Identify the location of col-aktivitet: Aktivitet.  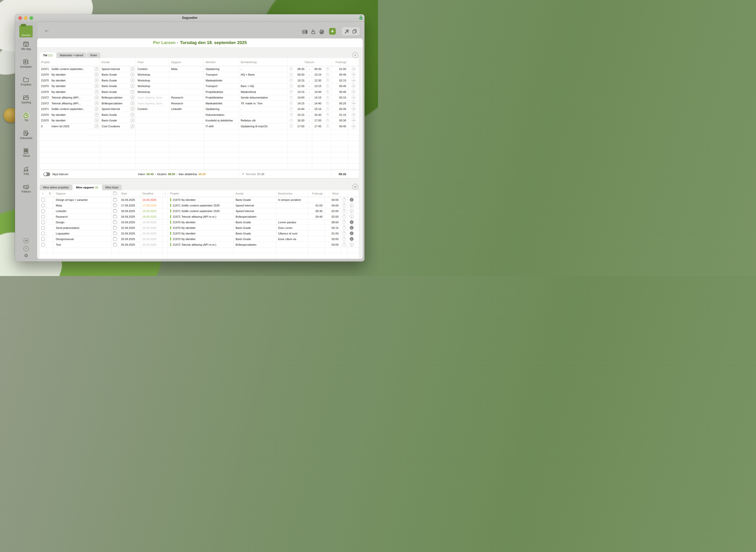
(221, 62).